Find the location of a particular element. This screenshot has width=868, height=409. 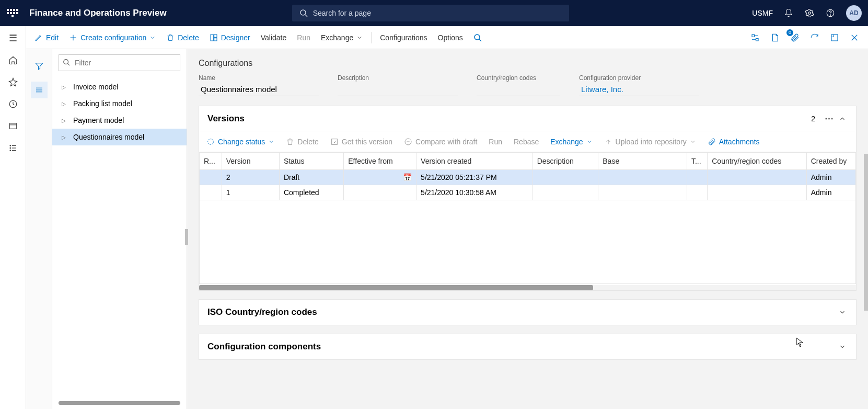

cell-version: 1 is located at coordinates (250, 192).